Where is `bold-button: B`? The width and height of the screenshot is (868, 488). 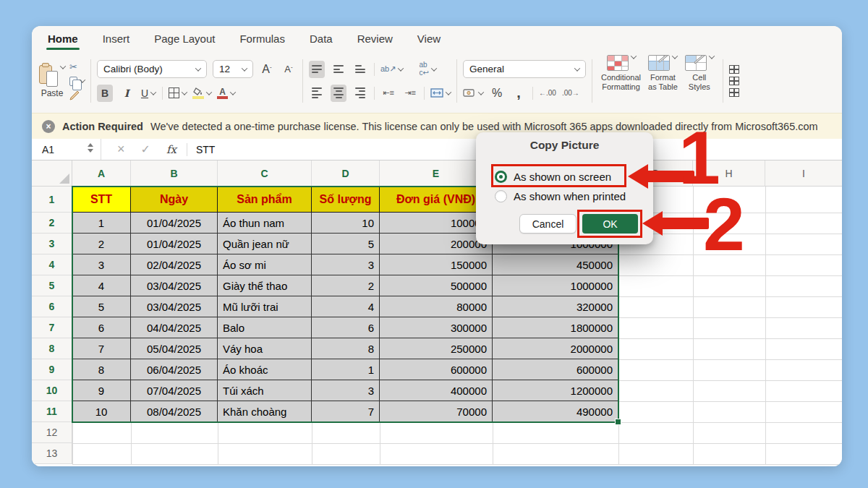 bold-button: B is located at coordinates (105, 93).